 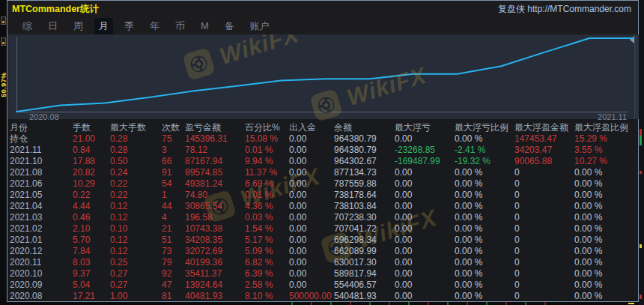 What do you see at coordinates (267, 172) in the screenshot?
I see `cell: 11.37 %` at bounding box center [267, 172].